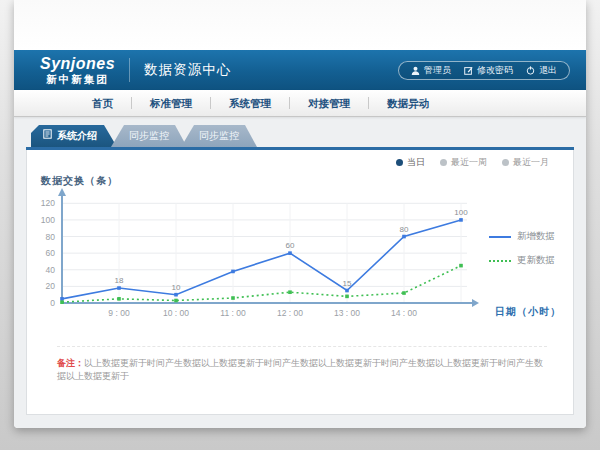 This screenshot has width=600, height=450. I want to click on tab-bar: 系统介绍 同步监控 同步监控, so click(300, 136).